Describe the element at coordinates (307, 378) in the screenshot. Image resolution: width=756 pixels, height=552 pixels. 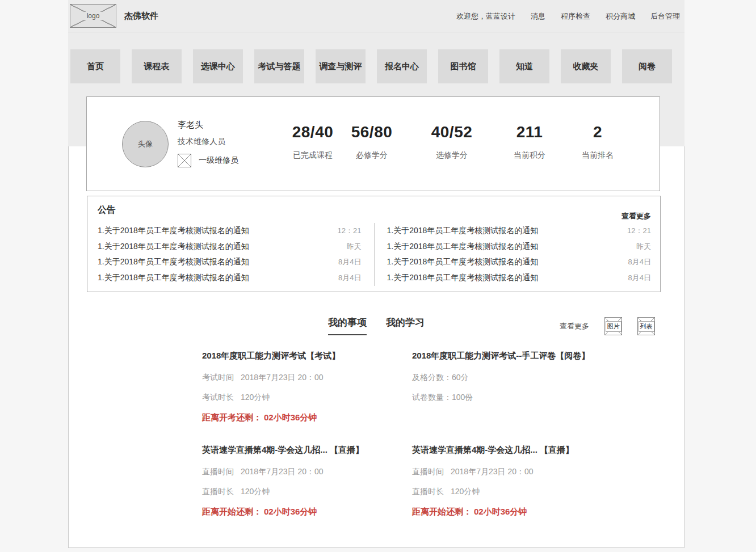
I see `card-meta-row: 考试时间2018年7月23日 20：00` at that location.